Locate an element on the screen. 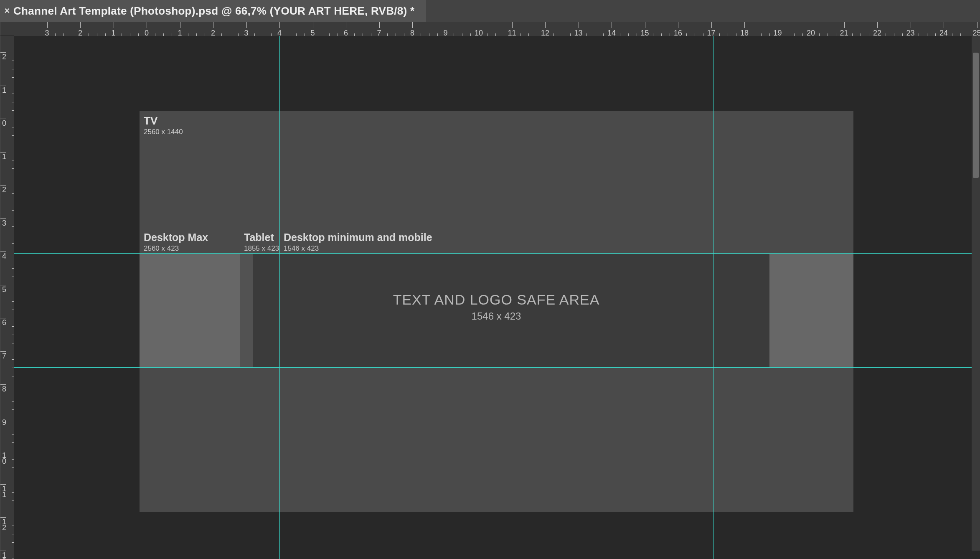 The height and width of the screenshot is (559, 980). zone-desktop-max-left is located at coordinates (196, 311).